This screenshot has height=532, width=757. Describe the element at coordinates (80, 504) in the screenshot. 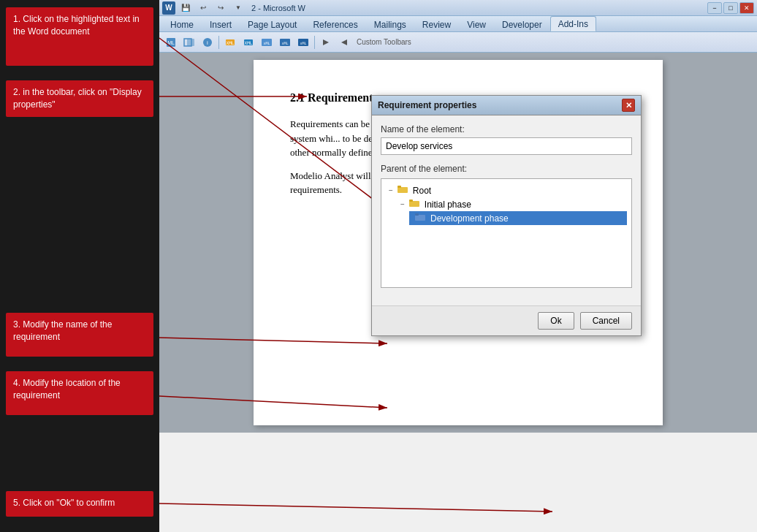

I see `step5-box: 5. Click on "Ok" to confirm` at that location.